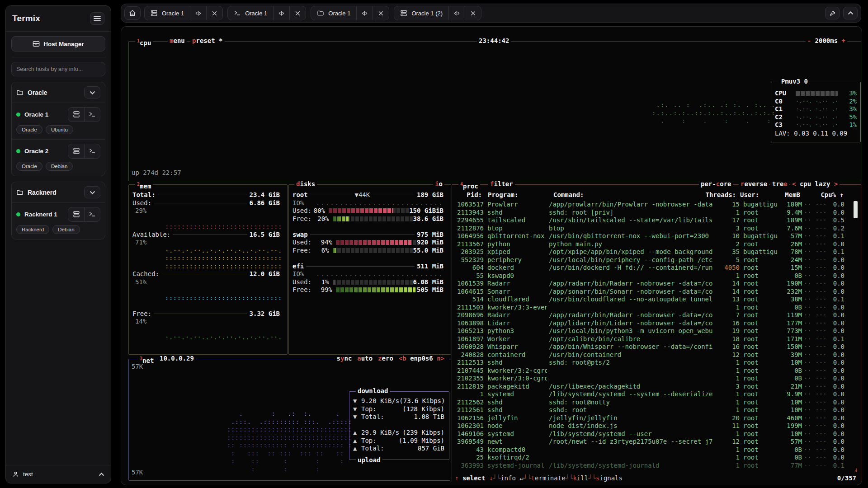  Describe the element at coordinates (58, 92) in the screenshot. I see `host-group-header: Oracle` at that location.